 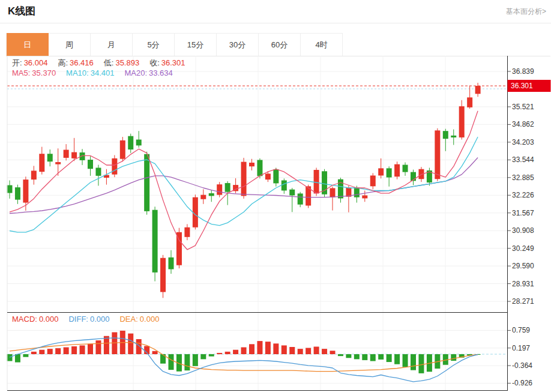 I want to click on price-tick-label: 32.226, so click(x=523, y=195).